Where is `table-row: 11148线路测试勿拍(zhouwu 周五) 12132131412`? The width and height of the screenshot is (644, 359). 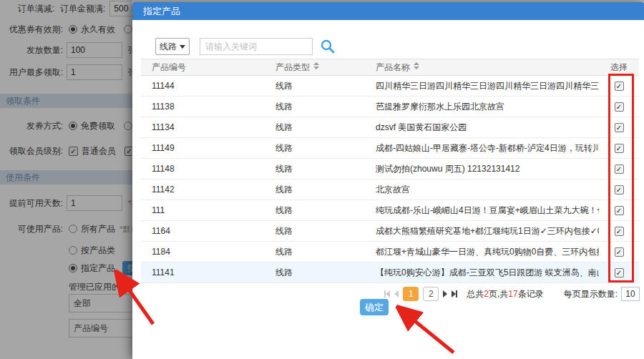 table-row: 11148线路测试勿拍(zhouwu 周五) 12132131412 is located at coordinates (390, 169).